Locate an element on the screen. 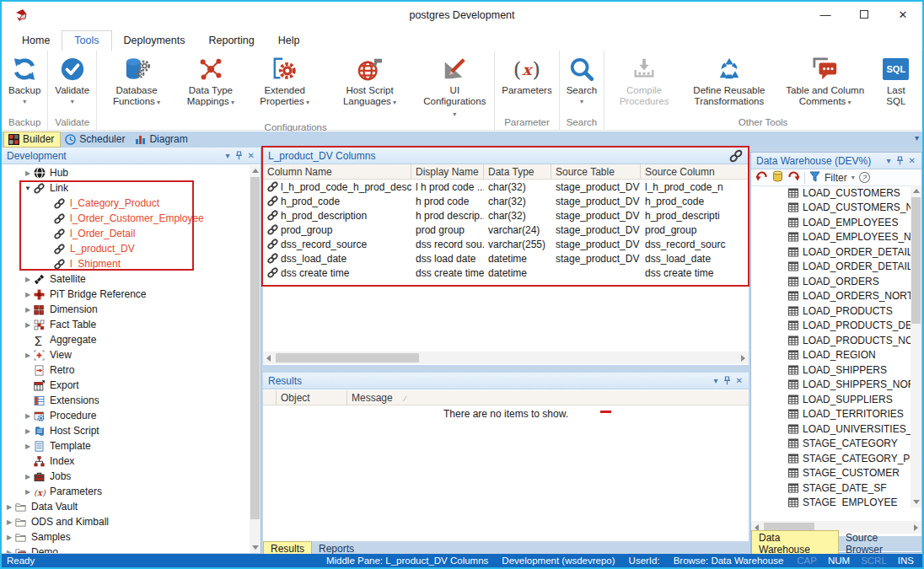 The image size is (924, 569). pane-options-chevron-icon: ▾ is located at coordinates (917, 138).